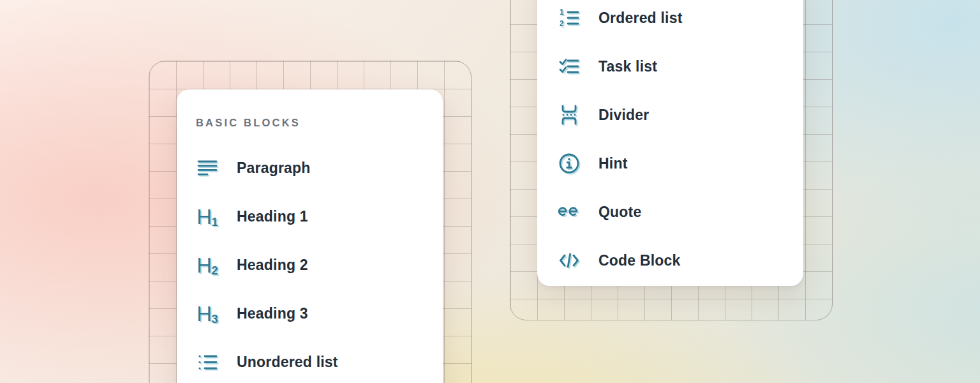 This screenshot has height=383, width=980. What do you see at coordinates (561, 13) in the screenshot?
I see `svg-text: 1` at bounding box center [561, 13].